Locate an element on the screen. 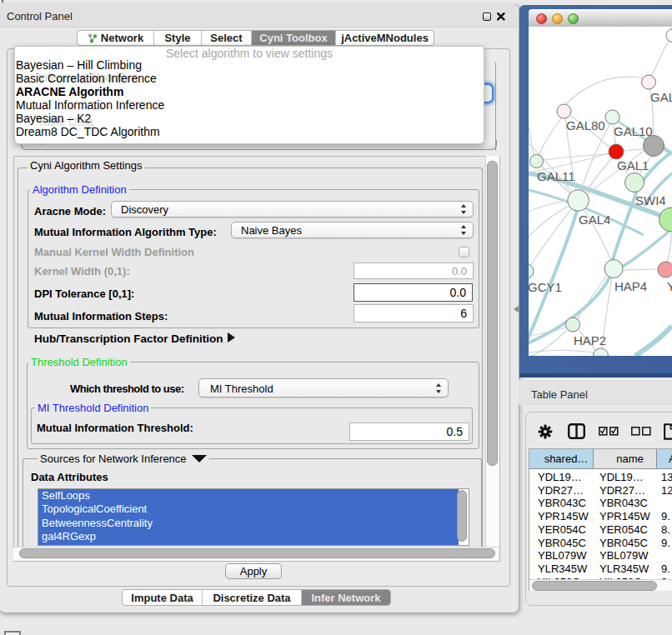 This screenshot has width=672, height=635. svg-text: GAL80 is located at coordinates (585, 125).